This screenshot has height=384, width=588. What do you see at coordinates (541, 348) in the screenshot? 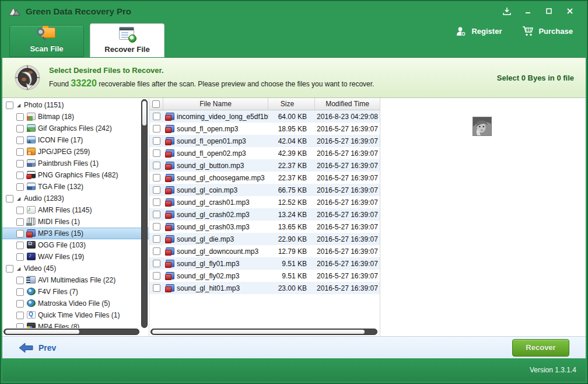
I see `recover-button: Recover` at bounding box center [541, 348].